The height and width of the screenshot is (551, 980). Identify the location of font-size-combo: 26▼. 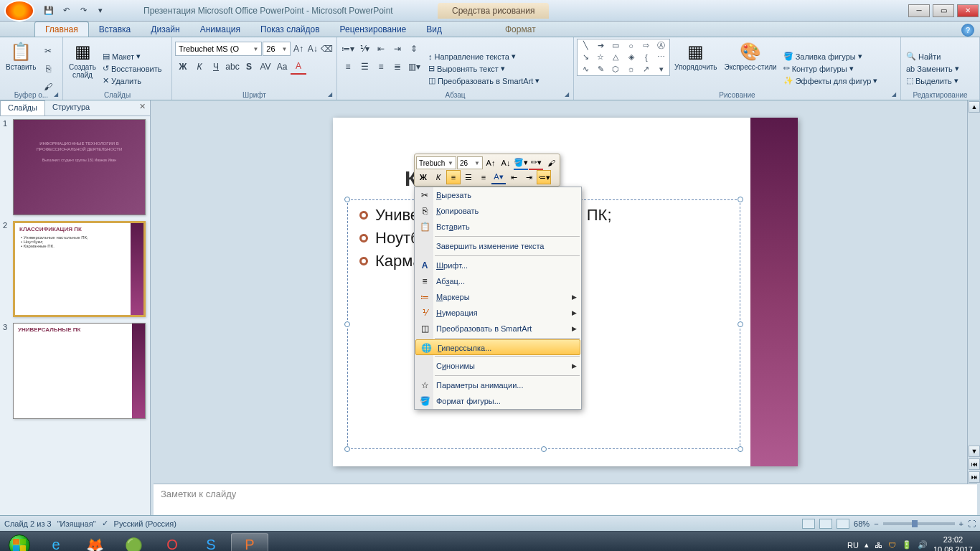
(277, 49).